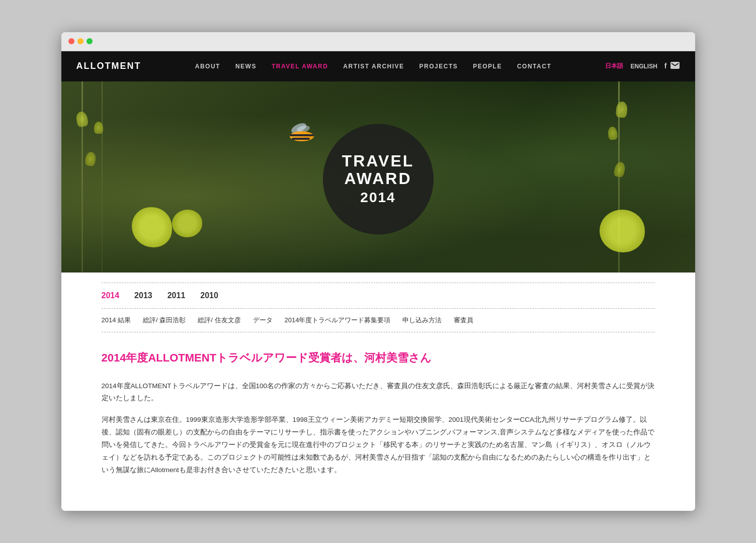 Image resolution: width=756 pixels, height=543 pixels. What do you see at coordinates (378, 358) in the screenshot?
I see `article-title: 2014年度ALLOTMENTトラベルアワード受賞者は、河村美雪さん` at bounding box center [378, 358].